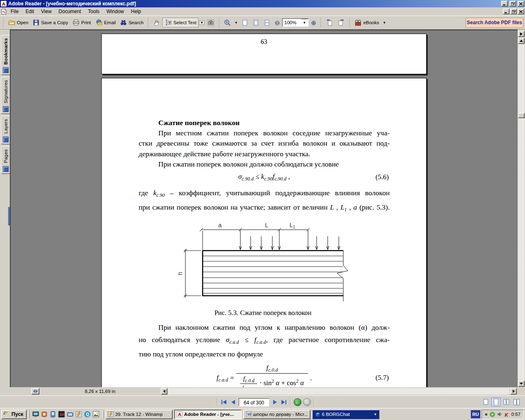 The height and width of the screenshot is (420, 525). I want to click on start-button: Пуск, so click(14, 414).